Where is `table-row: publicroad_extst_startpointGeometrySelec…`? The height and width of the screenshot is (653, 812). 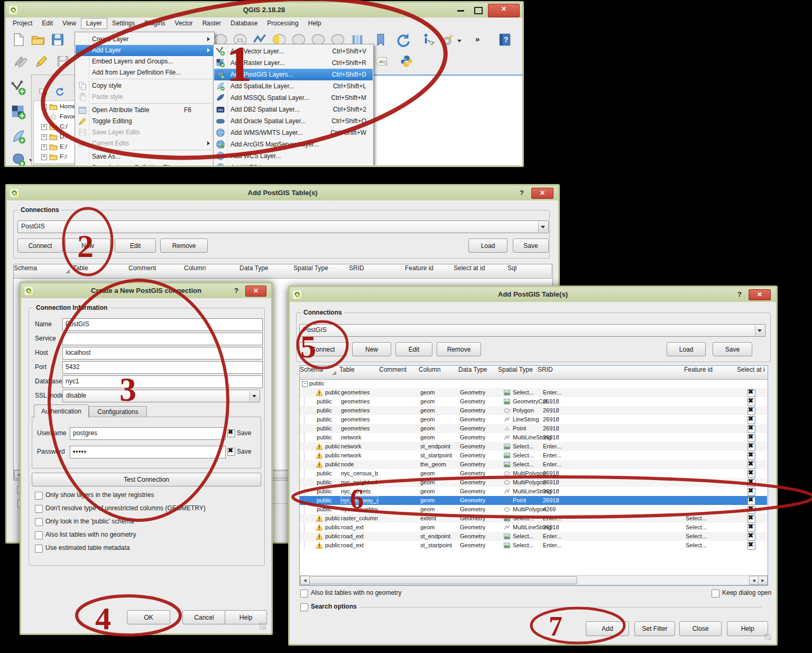
table-row: publicroad_extst_startpointGeometrySelec… is located at coordinates (533, 546).